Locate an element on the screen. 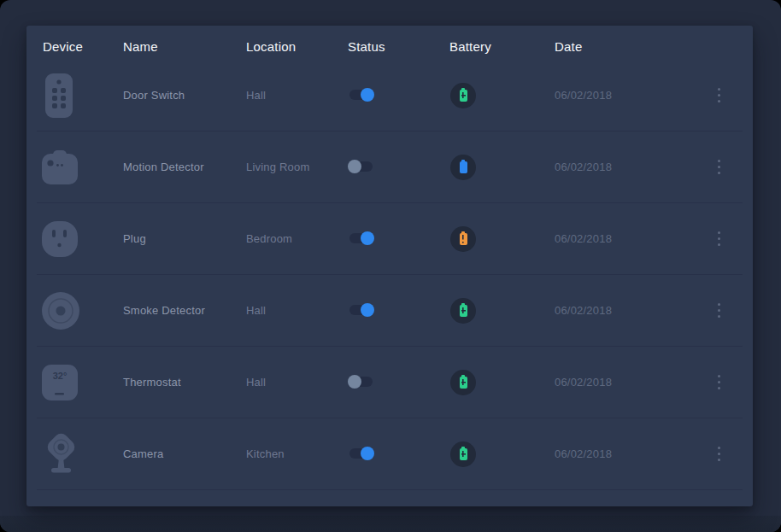 The height and width of the screenshot is (532, 781). device-name: Thermostat is located at coordinates (179, 383).